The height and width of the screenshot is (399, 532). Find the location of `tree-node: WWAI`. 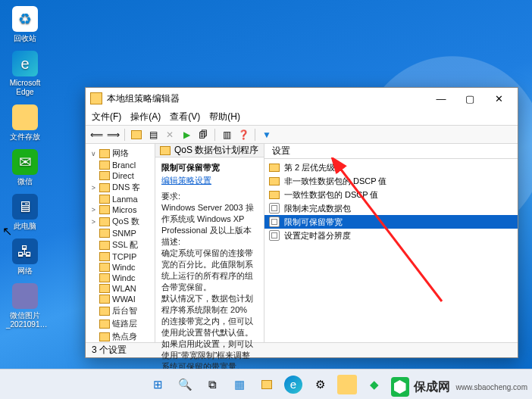

tree-node: WWAI is located at coordinates (120, 299).